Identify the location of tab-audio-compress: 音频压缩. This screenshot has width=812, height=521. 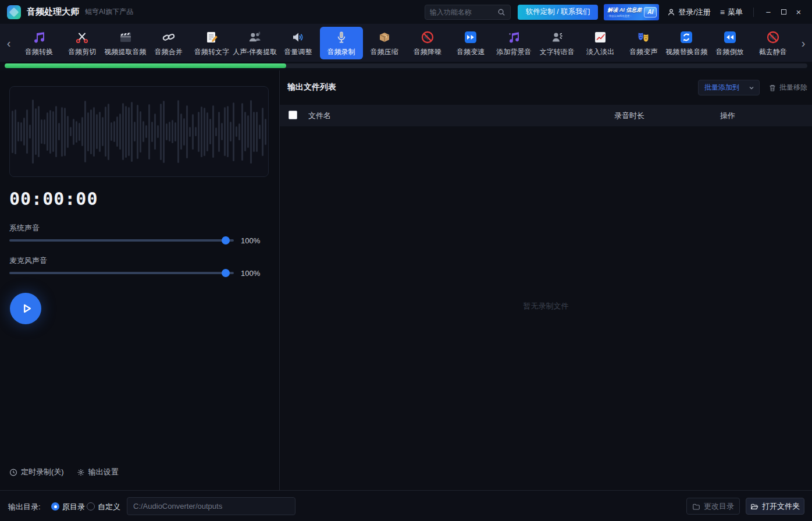
(384, 43).